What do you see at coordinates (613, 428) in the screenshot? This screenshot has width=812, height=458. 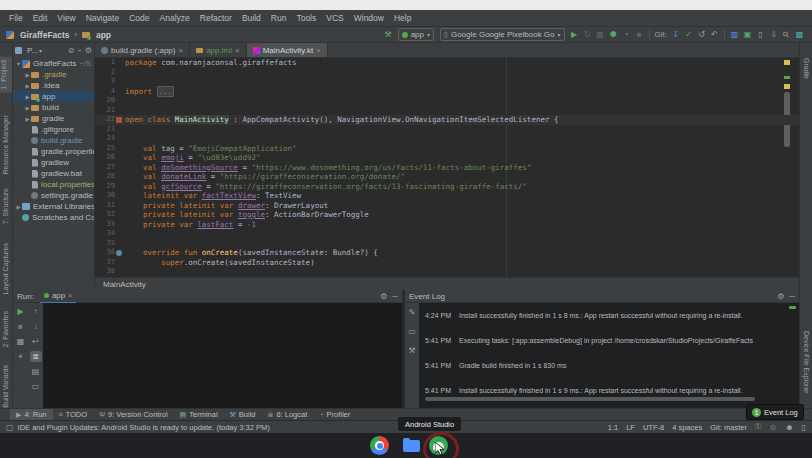 I see `caret-position: 1:1` at bounding box center [613, 428].